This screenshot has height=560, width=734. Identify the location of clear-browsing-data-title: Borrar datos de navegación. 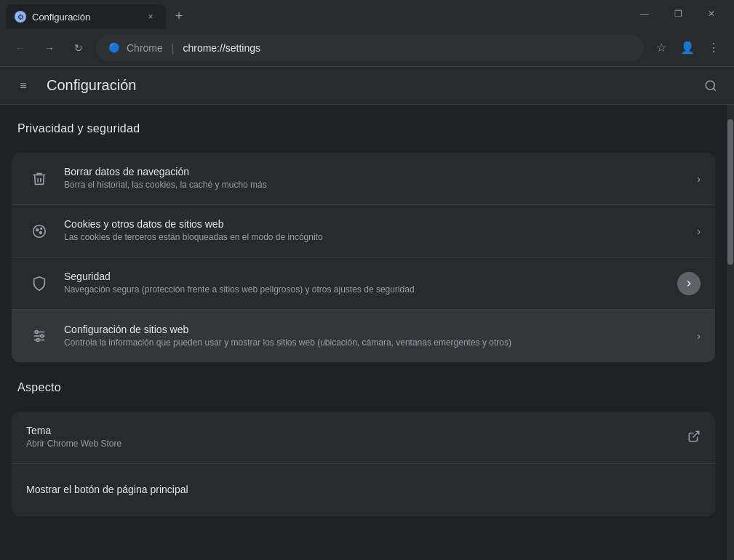
(376, 172).